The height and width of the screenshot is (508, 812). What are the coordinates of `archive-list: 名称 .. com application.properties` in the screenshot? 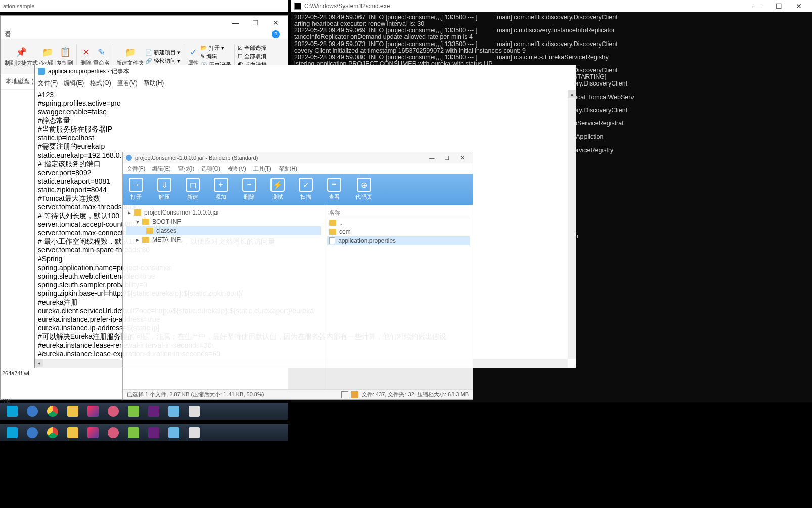 It's located at (398, 297).